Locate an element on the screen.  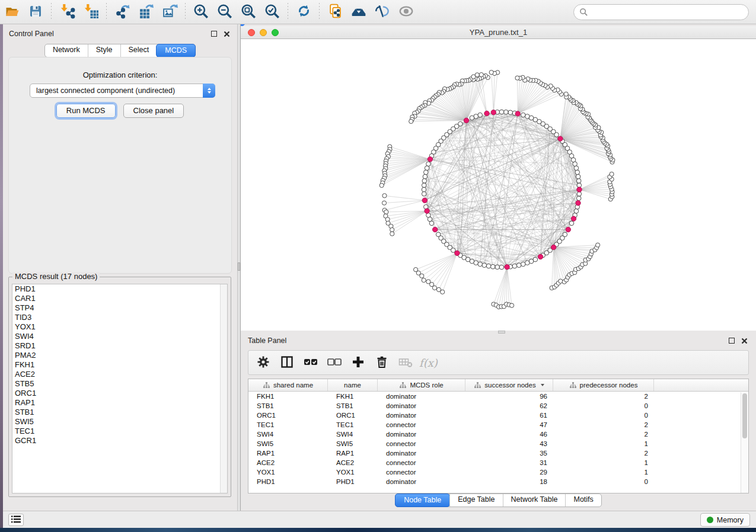
toggle-columns-button is located at coordinates (287, 363).